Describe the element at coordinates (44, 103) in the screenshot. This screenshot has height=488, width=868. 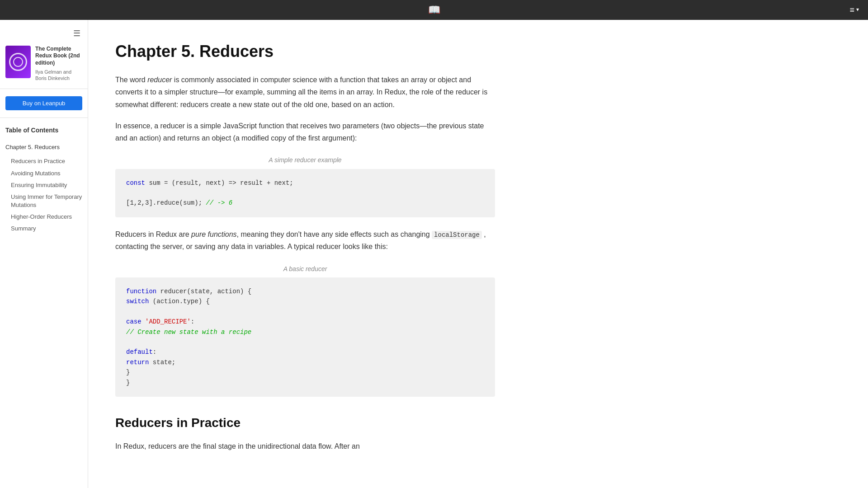
I see `buy-button: Buy on Leanpub` at that location.